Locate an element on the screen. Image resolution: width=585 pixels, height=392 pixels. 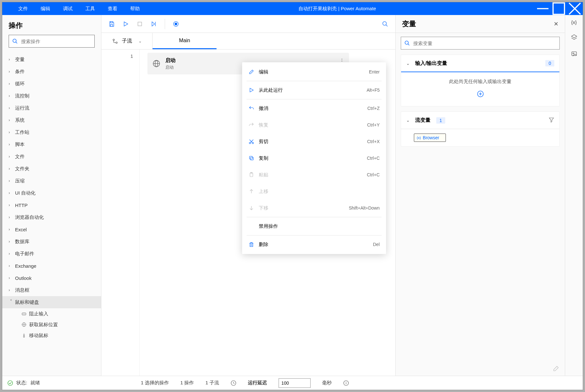
tree-item: ›数据库 is located at coordinates (52, 242).